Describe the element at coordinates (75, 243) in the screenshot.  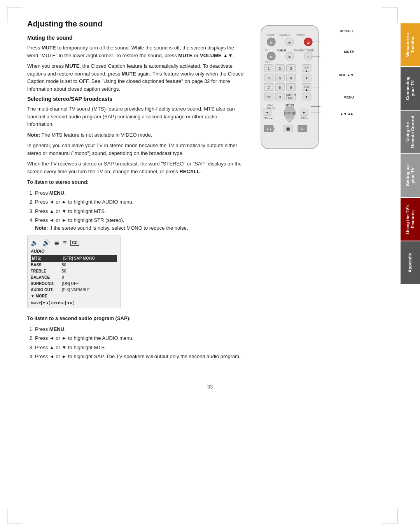
I see `audio-icon-cc: CC` at that location.